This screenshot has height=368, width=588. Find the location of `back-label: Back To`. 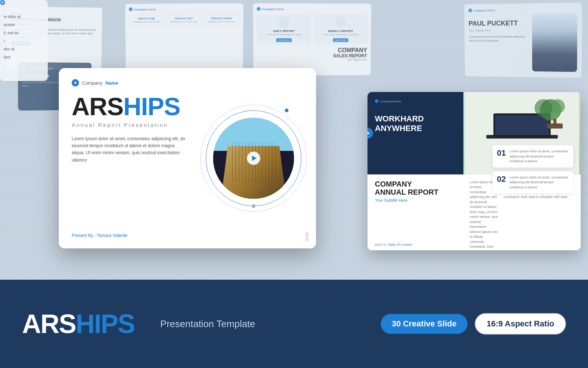

back-label: Back To is located at coordinates (381, 245).